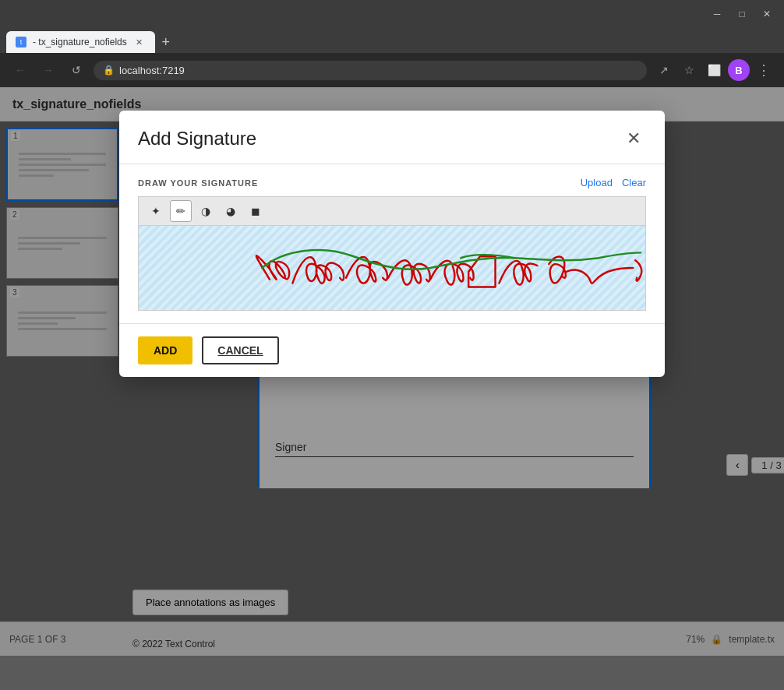  I want to click on magic-tool-button: ✦, so click(156, 211).